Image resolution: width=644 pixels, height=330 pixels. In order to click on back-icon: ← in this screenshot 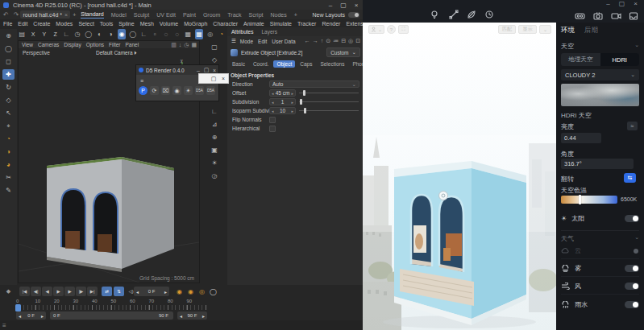, I will do `click(308, 41)`.